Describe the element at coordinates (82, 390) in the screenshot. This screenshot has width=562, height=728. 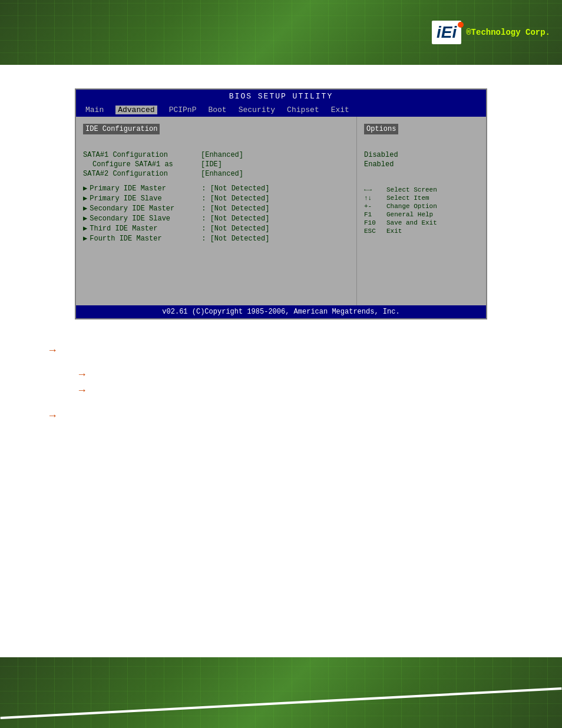
I see `arrow-icon-2b: →` at that location.